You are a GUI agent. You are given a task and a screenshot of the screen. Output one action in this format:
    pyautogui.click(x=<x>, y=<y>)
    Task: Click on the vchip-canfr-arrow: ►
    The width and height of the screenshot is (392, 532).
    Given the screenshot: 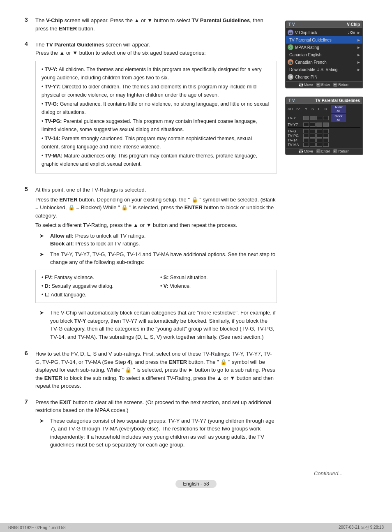 What is the action you would take?
    pyautogui.click(x=359, y=62)
    